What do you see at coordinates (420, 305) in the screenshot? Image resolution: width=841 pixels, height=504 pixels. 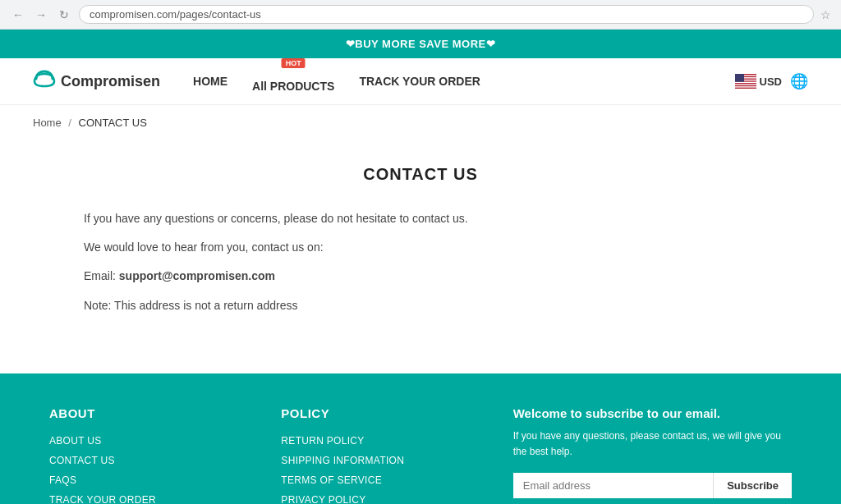 I see `contact-note: Note: This address is not a return addre…` at bounding box center [420, 305].